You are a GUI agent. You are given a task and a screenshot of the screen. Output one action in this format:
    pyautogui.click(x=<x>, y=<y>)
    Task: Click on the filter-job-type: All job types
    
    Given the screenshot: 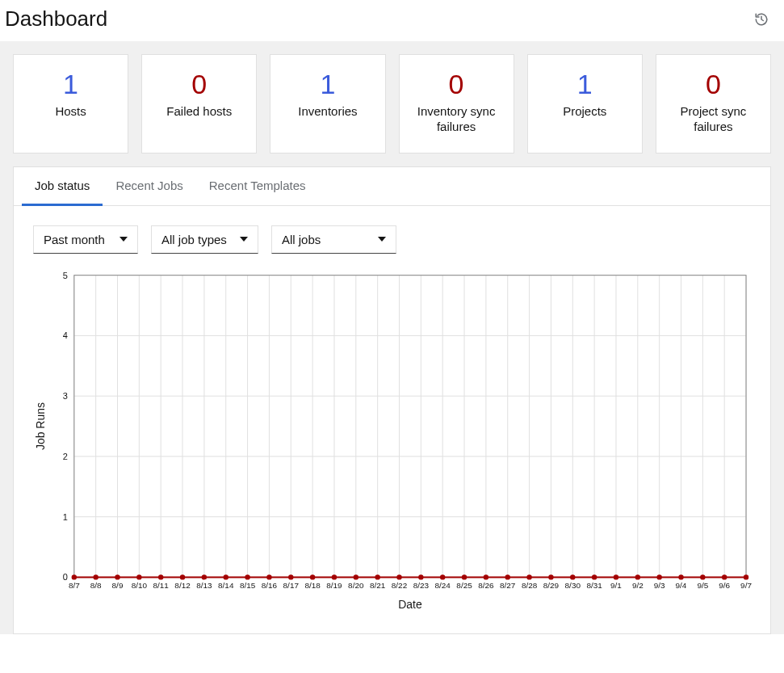 What is the action you would take?
    pyautogui.click(x=205, y=239)
    